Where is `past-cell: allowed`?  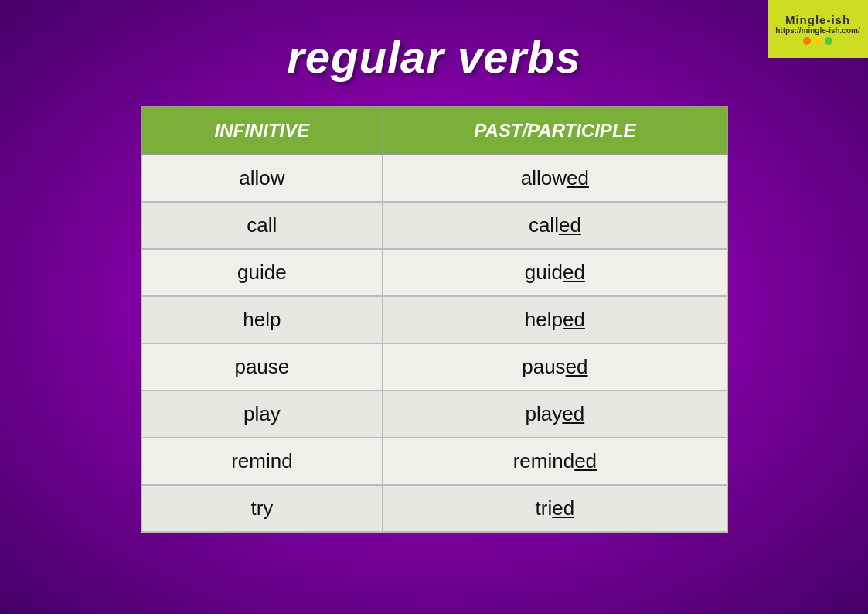
past-cell: allowed is located at coordinates (555, 178).